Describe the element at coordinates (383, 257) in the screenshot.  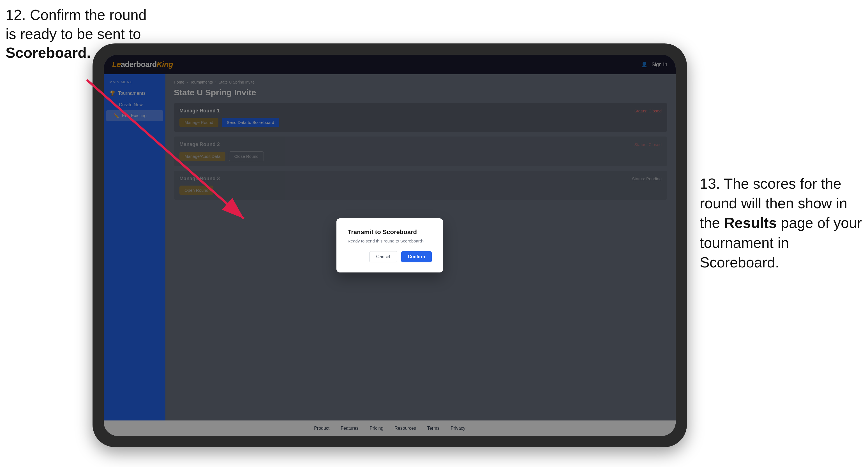
I see `modal-cancel-button: Cancel` at that location.